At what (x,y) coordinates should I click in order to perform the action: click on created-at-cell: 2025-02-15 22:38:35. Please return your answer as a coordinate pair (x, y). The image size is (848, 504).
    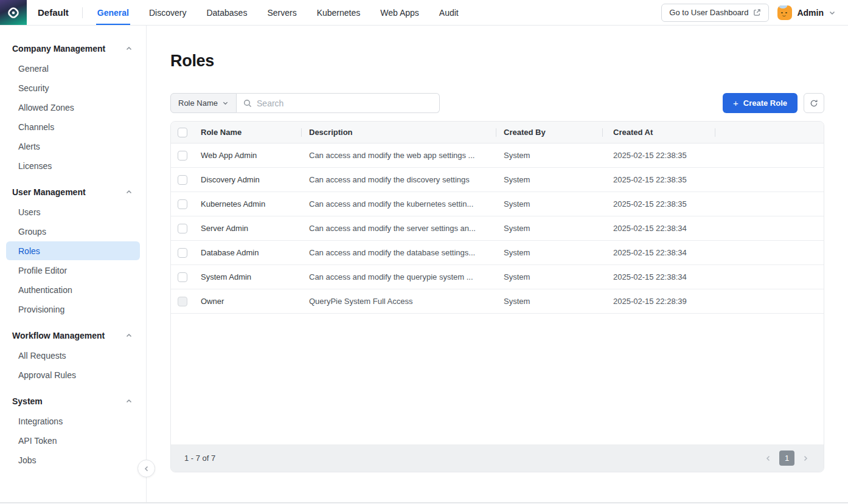
    Looking at the image, I should click on (658, 156).